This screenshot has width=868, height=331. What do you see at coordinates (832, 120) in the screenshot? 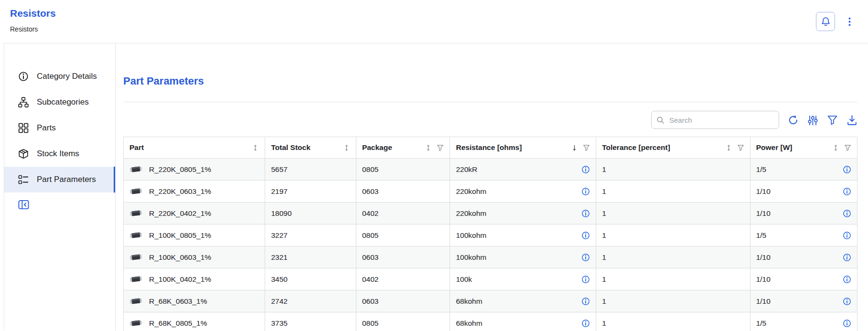
I see `filter-button` at bounding box center [832, 120].